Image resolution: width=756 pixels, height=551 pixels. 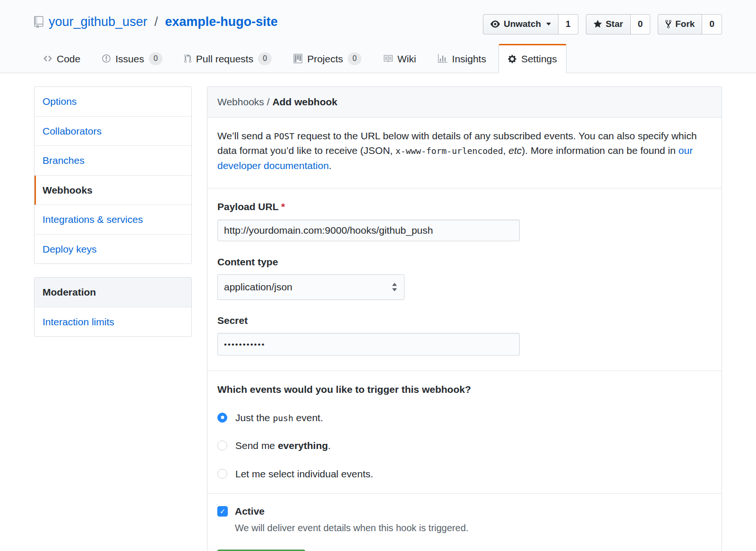 What do you see at coordinates (378, 37) in the screenshot?
I see `repo-header: your_github_user / example-hugo-site Unw…` at bounding box center [378, 37].